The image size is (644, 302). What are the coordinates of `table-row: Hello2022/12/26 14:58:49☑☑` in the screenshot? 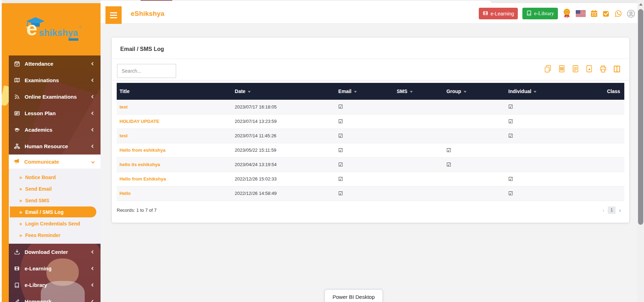 It's located at (371, 193).